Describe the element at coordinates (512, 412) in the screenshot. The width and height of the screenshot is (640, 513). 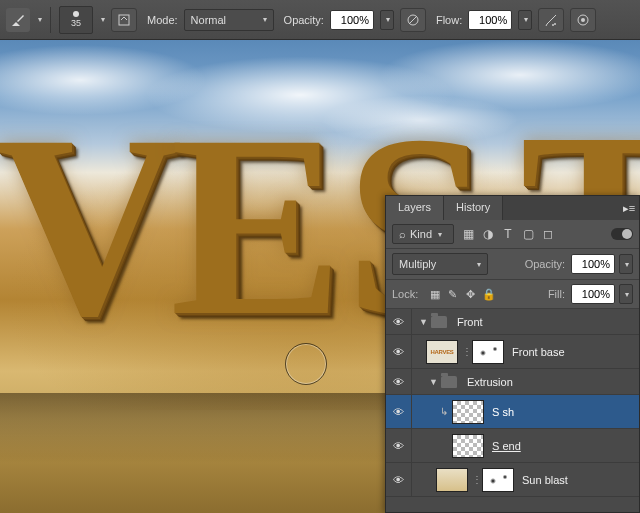
I see `layer-s-sh: 👁 ↳ S sh` at that location.